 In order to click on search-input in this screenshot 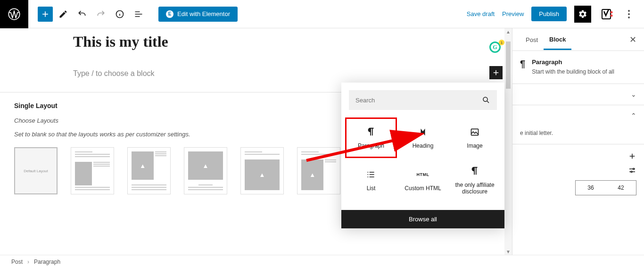, I will do `click(419, 100)`.